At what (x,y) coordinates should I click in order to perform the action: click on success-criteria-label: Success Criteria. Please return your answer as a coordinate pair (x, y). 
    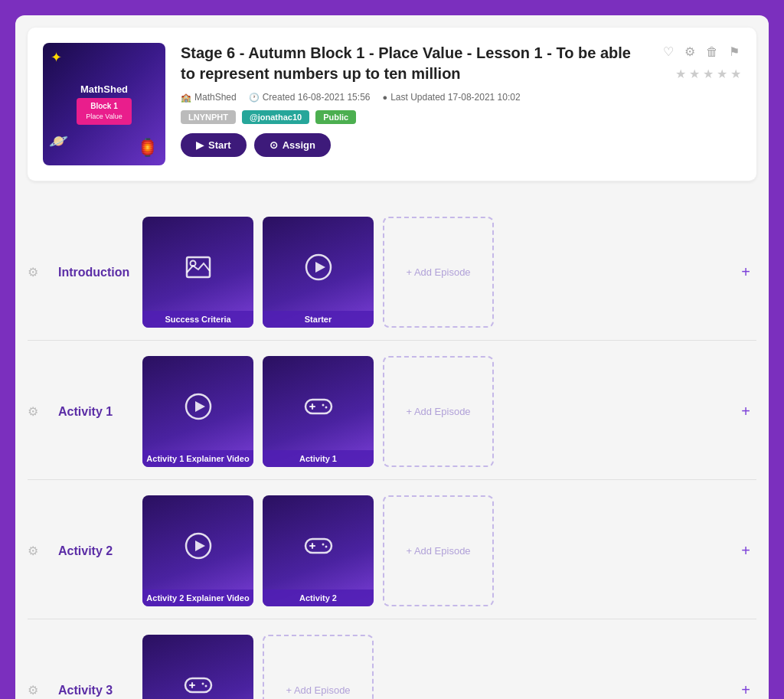
    Looking at the image, I should click on (198, 319).